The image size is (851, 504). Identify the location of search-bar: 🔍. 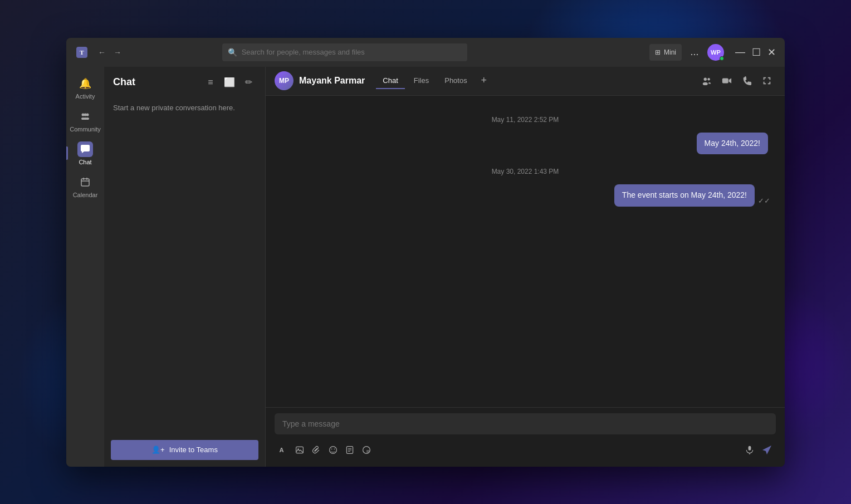
(345, 52).